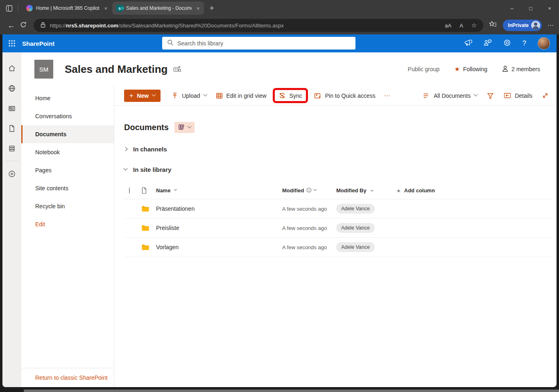 The height and width of the screenshot is (392, 559). I want to click on file-type-column-icon, so click(149, 191).